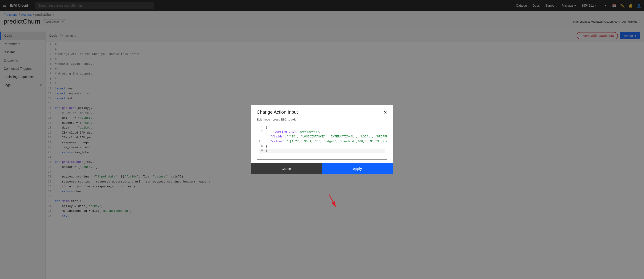  I want to click on modal-code-line: 3 "fields":"['ID', 'LONGDISTANCE', 'INTE…, so click(322, 137).